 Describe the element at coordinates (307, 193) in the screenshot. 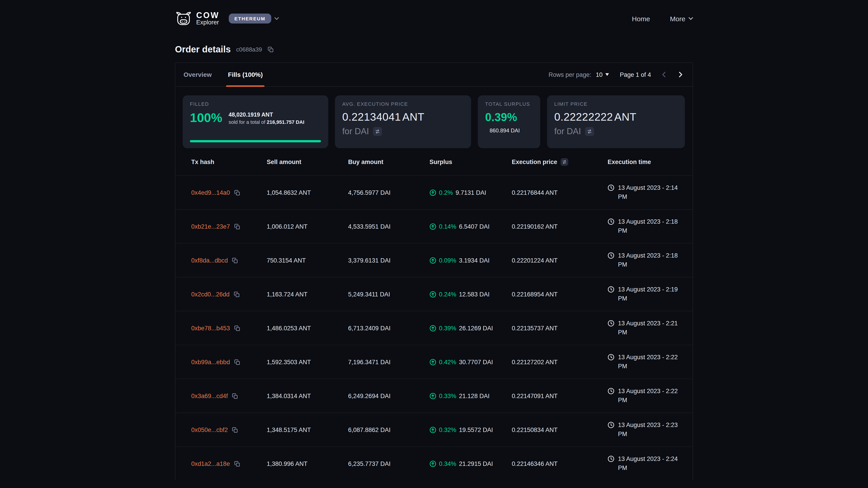

I see `sell-amount-cell: 1,054.8632 ANT` at that location.